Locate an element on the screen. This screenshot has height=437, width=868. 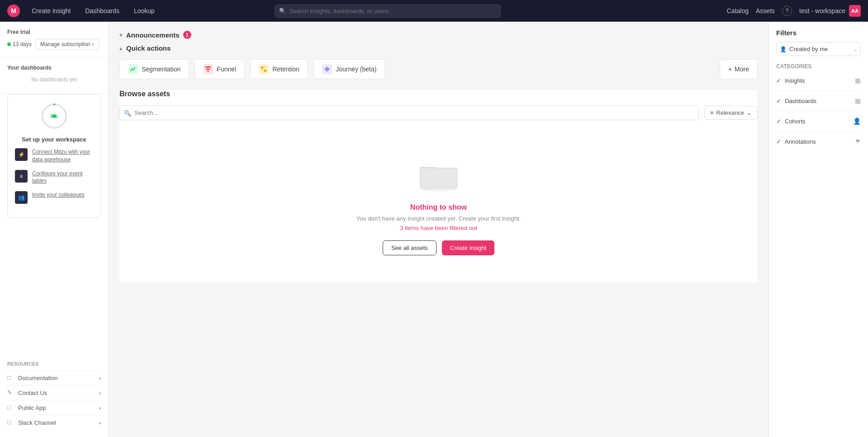
configure-link: Configure your event tables is located at coordinates (57, 177).